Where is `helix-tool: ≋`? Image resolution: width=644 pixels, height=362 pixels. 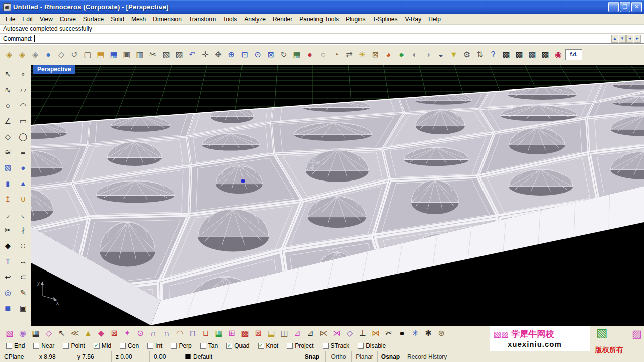
helix-tool: ≋ is located at coordinates (8, 152).